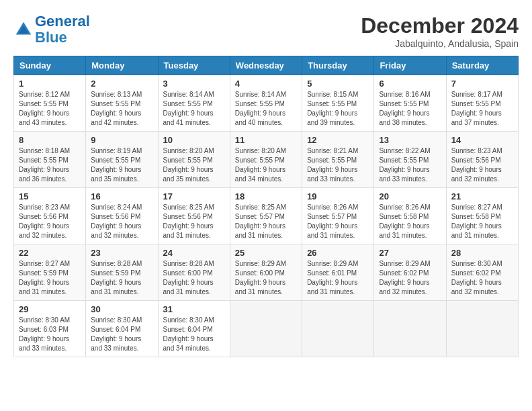 Image resolution: width=532 pixels, height=411 pixels. I want to click on day-info: Sunrise: 8:23 AM Sunset: 5:56 PM Dayligh…, so click(482, 165).